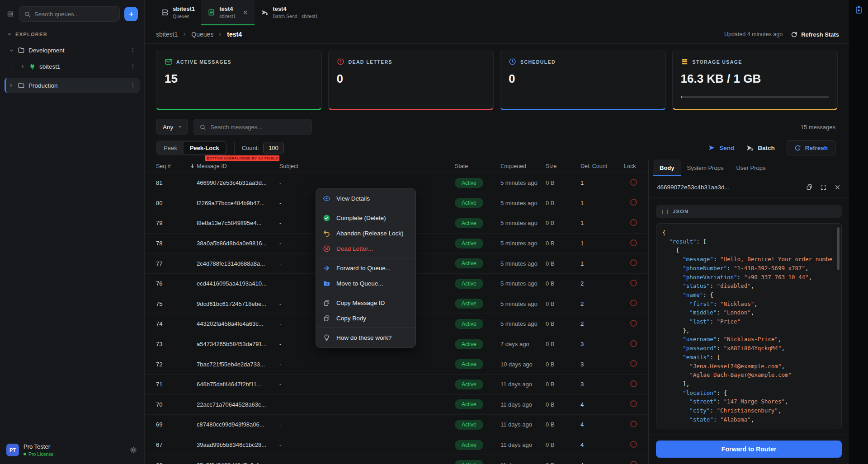 This screenshot has height=464, width=868. I want to click on cell-seq: 67, so click(173, 445).